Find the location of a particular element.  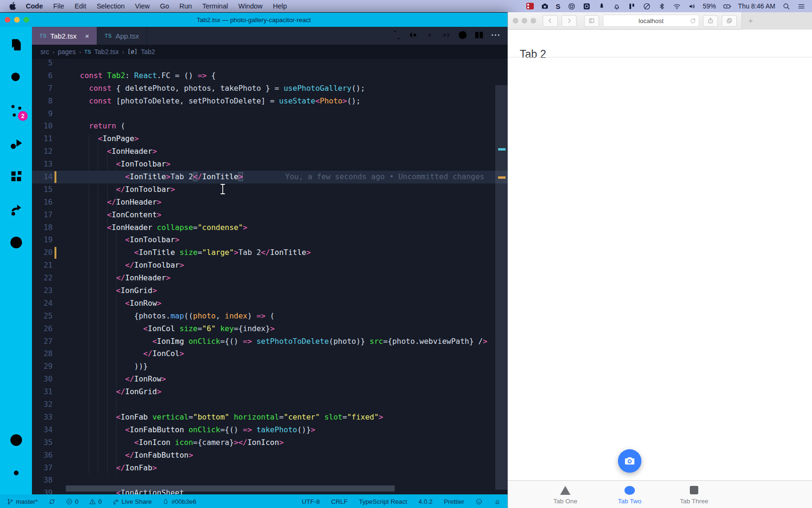

safari-zoom-button is located at coordinates (533, 21).